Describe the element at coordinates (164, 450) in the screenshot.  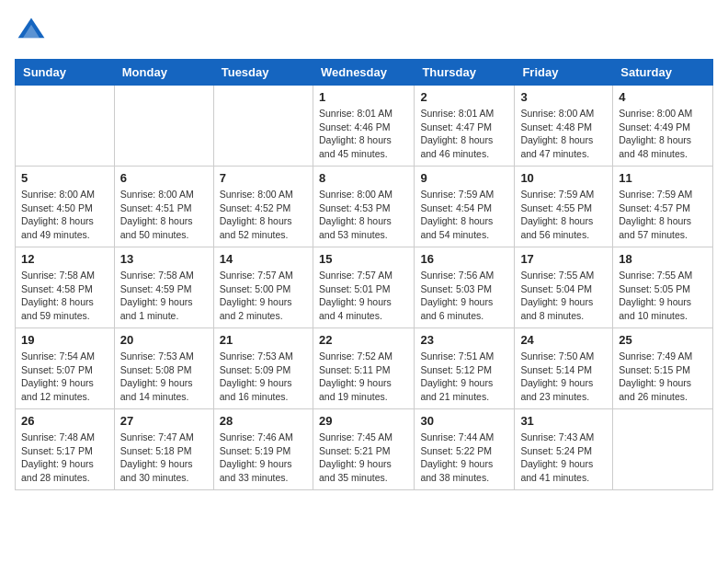
I see `day-cell-27: 27Sunrise: 7:47 AMSunset: 5:18 PMDayligh…` at that location.